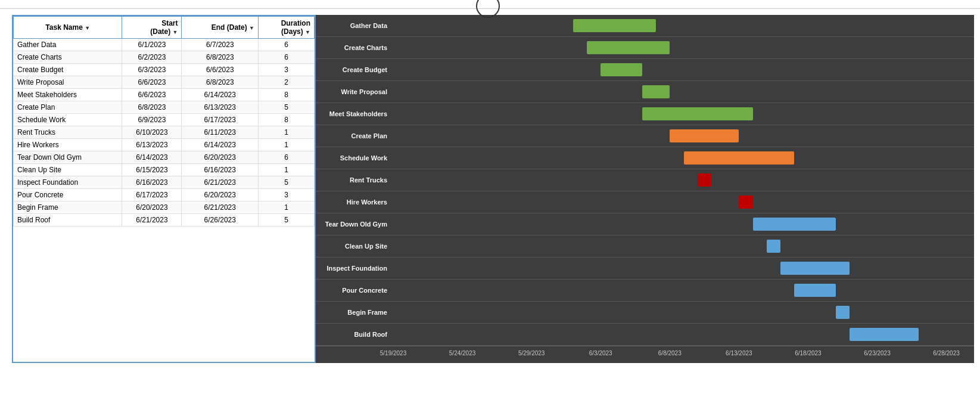 Image resolution: width=980 pixels, height=397 pixels. What do you see at coordinates (645, 247) in the screenshot?
I see `gantt-row: Clean Up Site` at bounding box center [645, 247].